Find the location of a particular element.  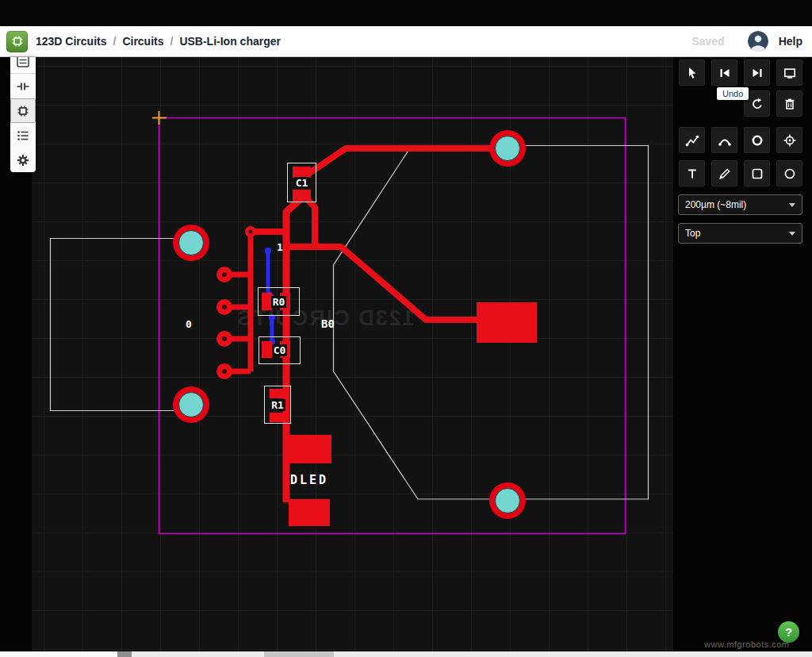

component-label: C1 is located at coordinates (302, 182).